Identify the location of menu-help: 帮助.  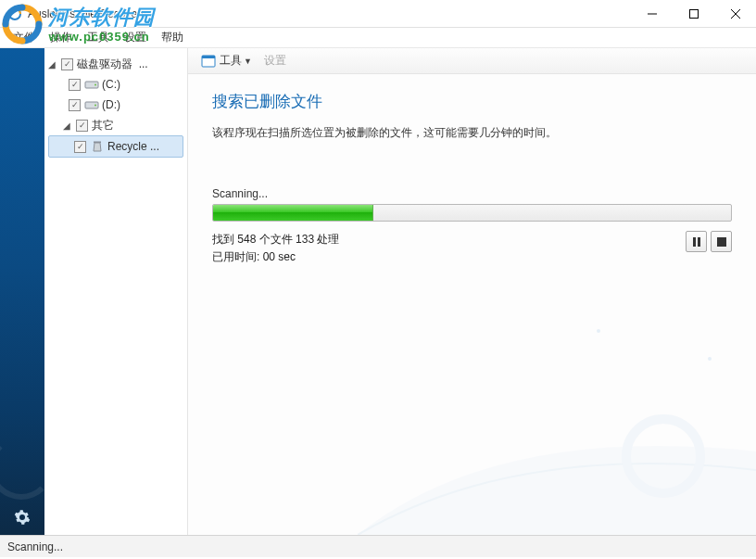
(172, 37).